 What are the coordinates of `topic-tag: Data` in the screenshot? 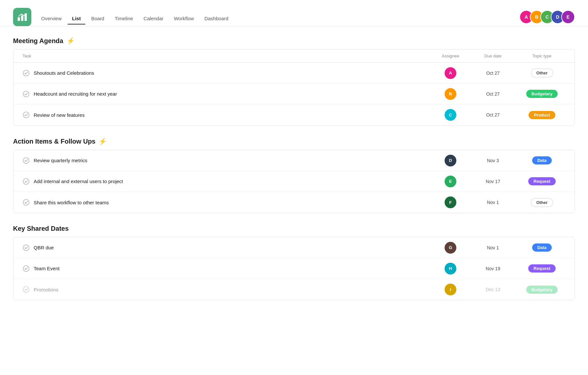 It's located at (542, 161).